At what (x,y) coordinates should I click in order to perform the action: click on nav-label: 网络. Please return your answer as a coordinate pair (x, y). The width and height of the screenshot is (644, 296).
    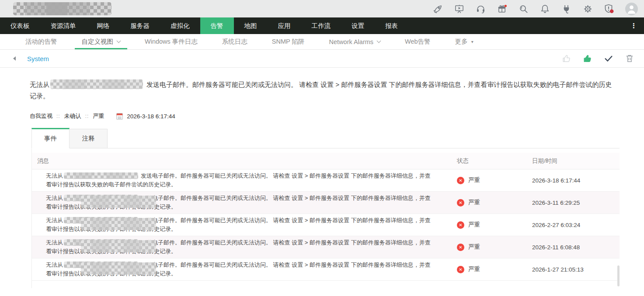
    Looking at the image, I should click on (103, 26).